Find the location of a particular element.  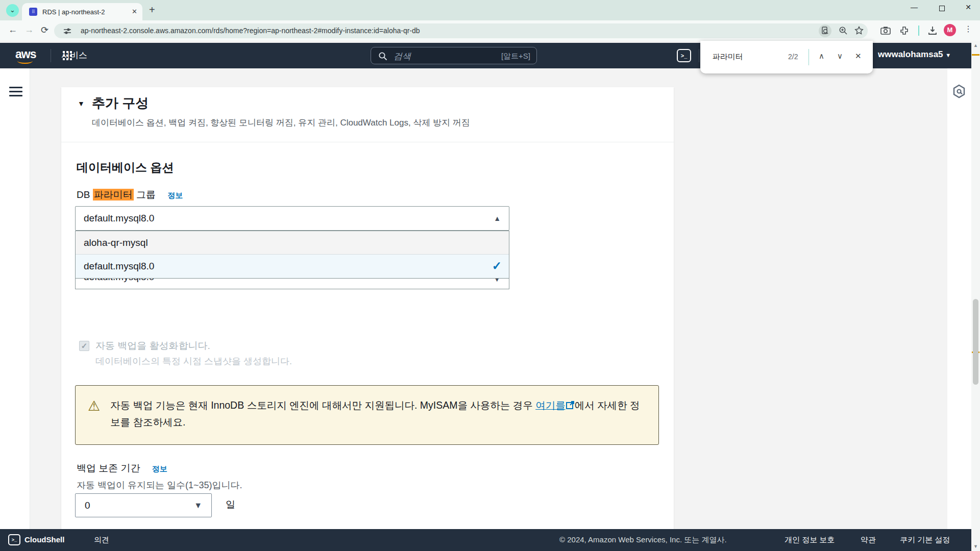

db-parameter-group-listbox: aloha-qr-mysql default.mysql8.0 ✓ is located at coordinates (292, 255).